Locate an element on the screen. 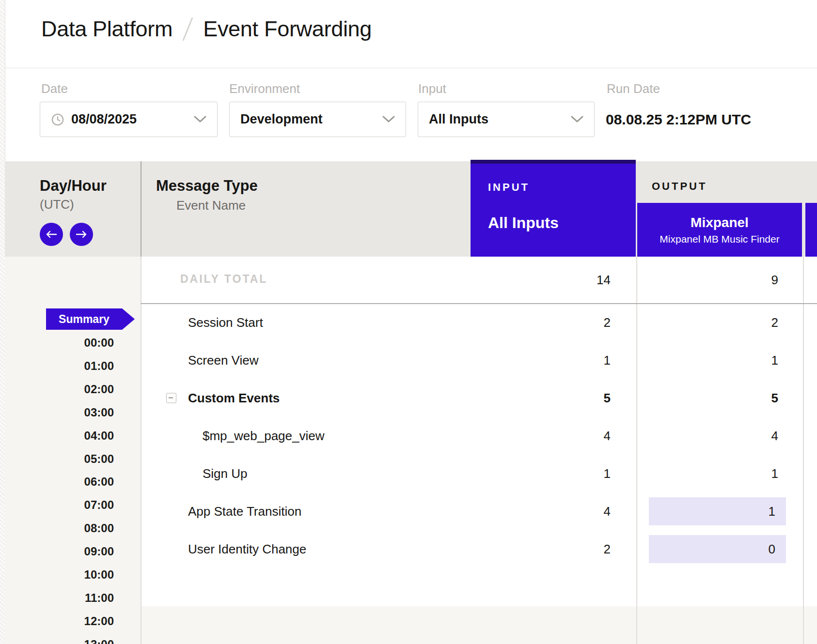  table-row: Session Start22 is located at coordinates (479, 322).